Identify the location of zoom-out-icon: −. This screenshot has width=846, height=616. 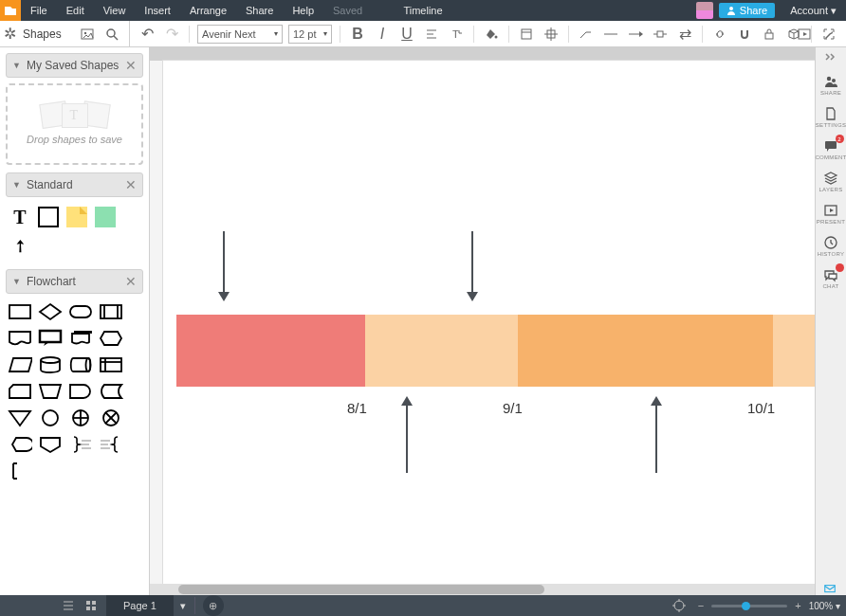
(701, 606).